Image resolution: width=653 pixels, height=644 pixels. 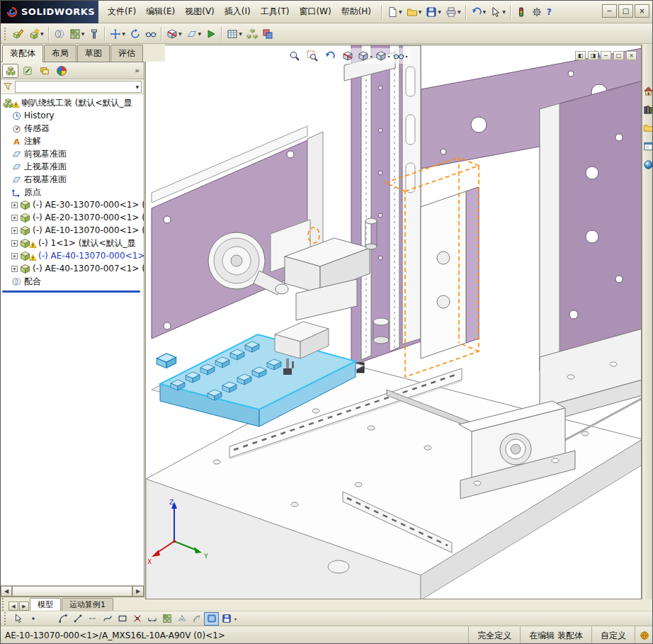 What do you see at coordinates (550, 12) in the screenshot?
I see `help-button: ?` at bounding box center [550, 12].